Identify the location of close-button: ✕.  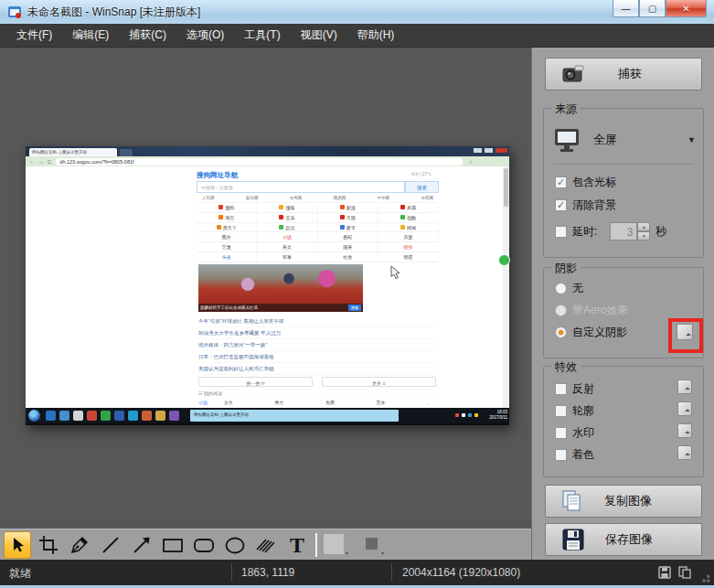
(686, 9).